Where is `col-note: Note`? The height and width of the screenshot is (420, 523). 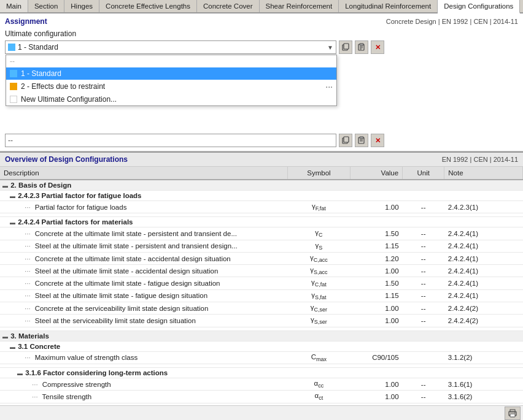 col-note: Note is located at coordinates (484, 173).